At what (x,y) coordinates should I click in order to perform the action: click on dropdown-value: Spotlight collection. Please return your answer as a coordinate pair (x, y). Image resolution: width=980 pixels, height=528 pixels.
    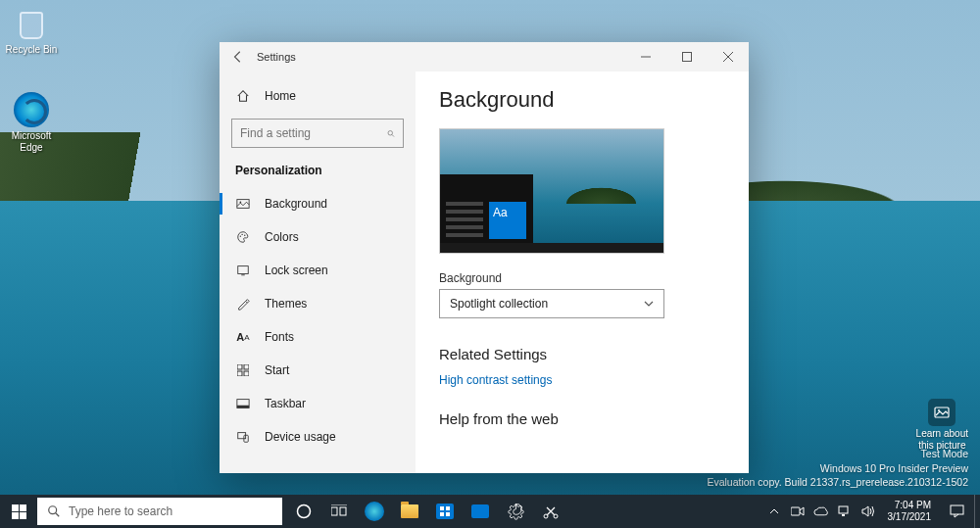
    Looking at the image, I should click on (499, 304).